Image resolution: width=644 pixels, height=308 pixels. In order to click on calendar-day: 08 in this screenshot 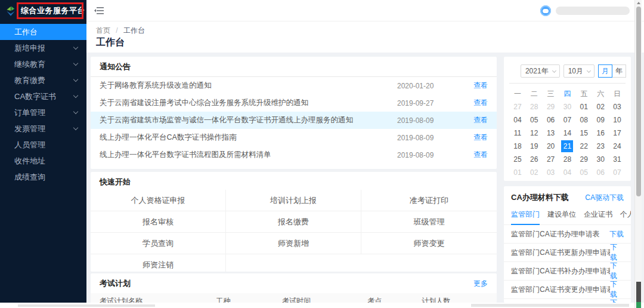, I will do `click(584, 120)`.